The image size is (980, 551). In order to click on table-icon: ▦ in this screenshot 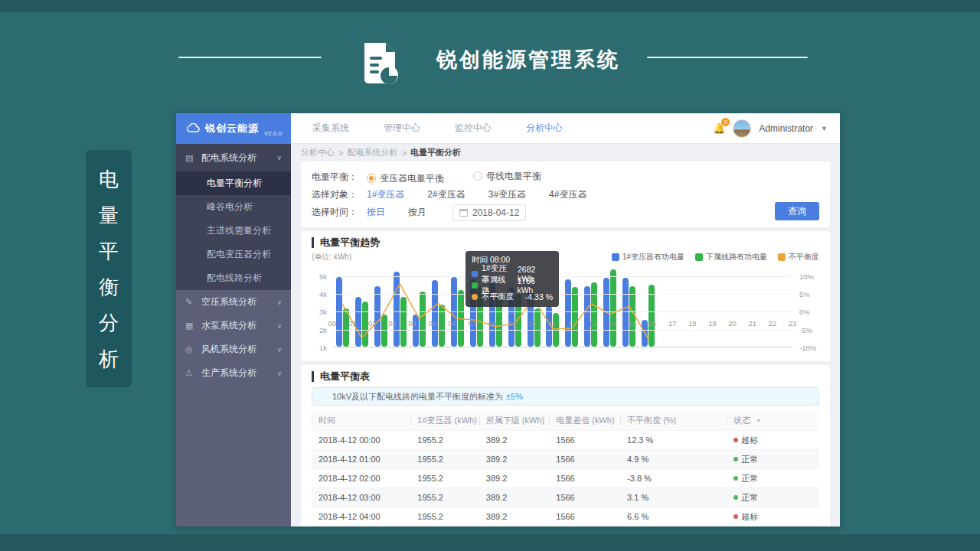, I will do `click(190, 326)`.